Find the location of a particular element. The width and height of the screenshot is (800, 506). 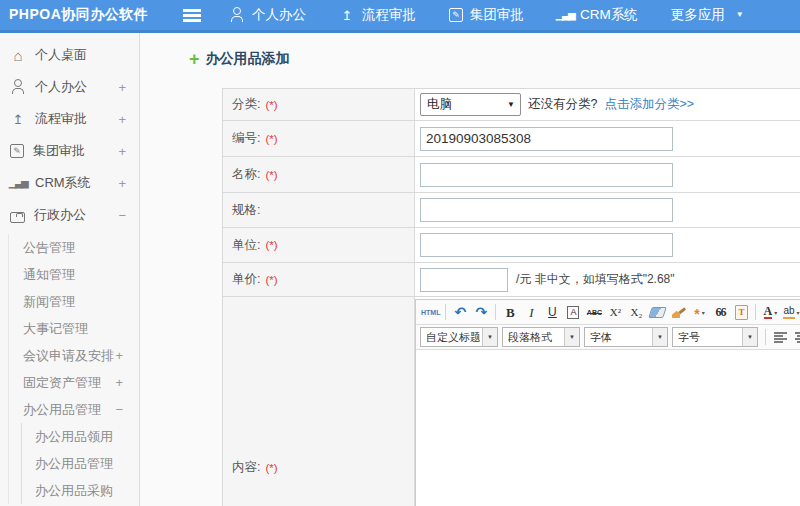

clean-format-icon is located at coordinates (678, 312).